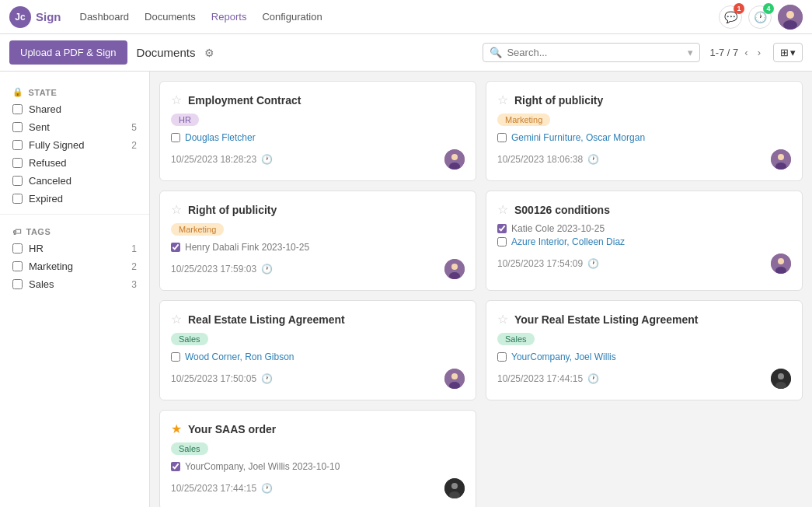  What do you see at coordinates (17, 266) in the screenshot?
I see `marketing-checkbox` at bounding box center [17, 266].